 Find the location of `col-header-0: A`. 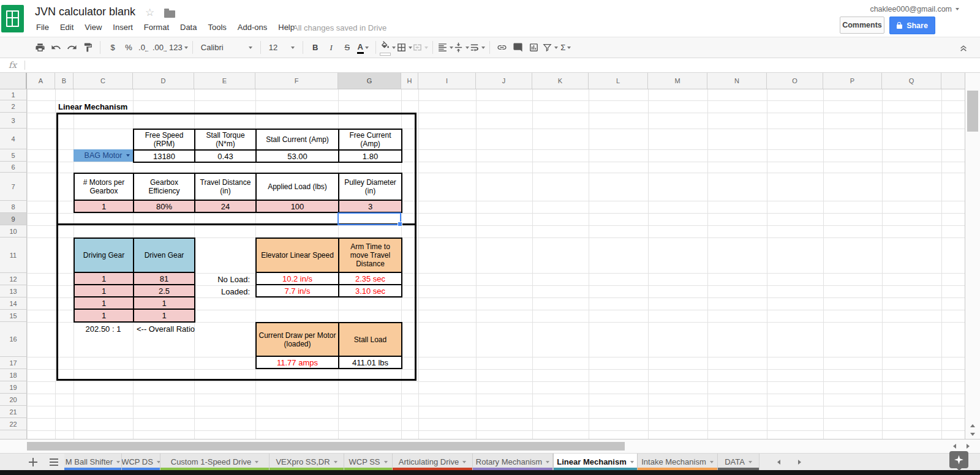

col-header-0: A is located at coordinates (41, 81).